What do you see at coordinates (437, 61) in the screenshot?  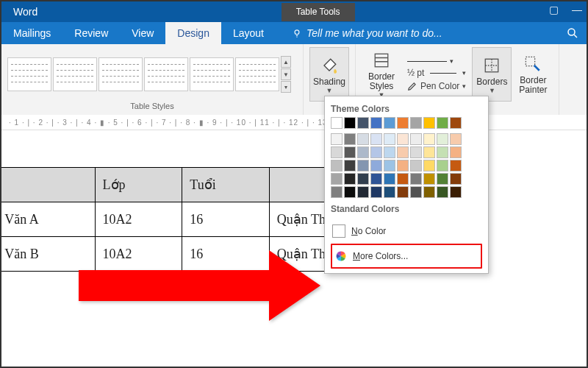 I see `line-style-select: ▾` at bounding box center [437, 61].